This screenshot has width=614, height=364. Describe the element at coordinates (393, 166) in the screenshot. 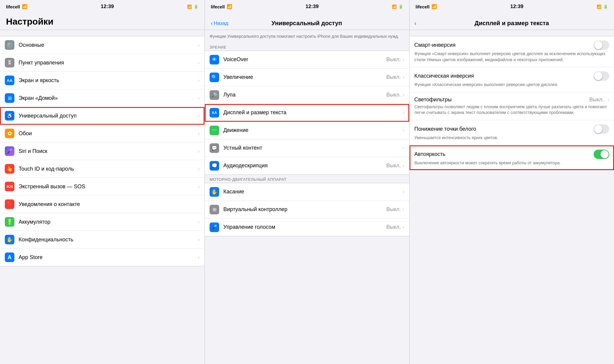

I see `audiodesc-value: Выкл.` at that location.